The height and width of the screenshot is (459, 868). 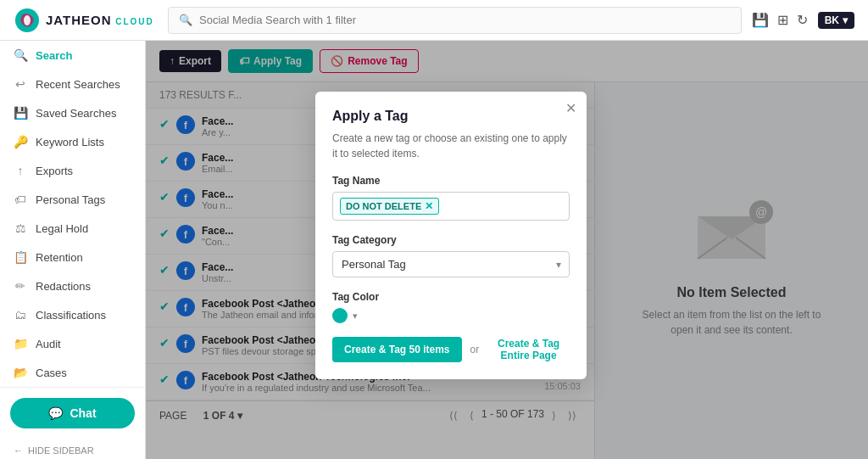 I want to click on tag-category-select: Personal Tag System Tag, so click(x=451, y=265).